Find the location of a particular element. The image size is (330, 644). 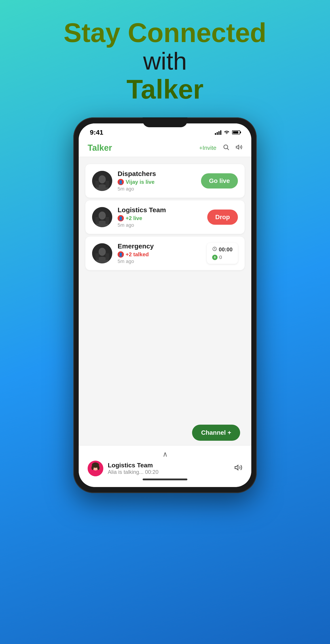

person-icon-logistics: 👤 is located at coordinates (121, 218).